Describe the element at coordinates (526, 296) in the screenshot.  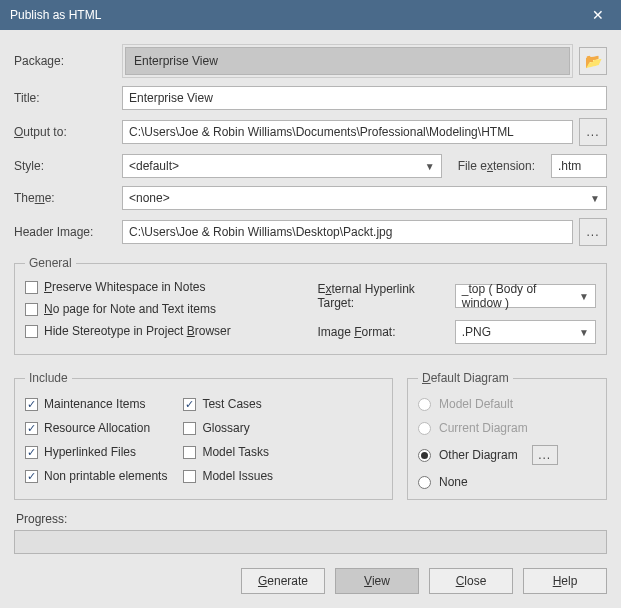
I see `external-target-select: _top ( Body of window ) ▼` at that location.